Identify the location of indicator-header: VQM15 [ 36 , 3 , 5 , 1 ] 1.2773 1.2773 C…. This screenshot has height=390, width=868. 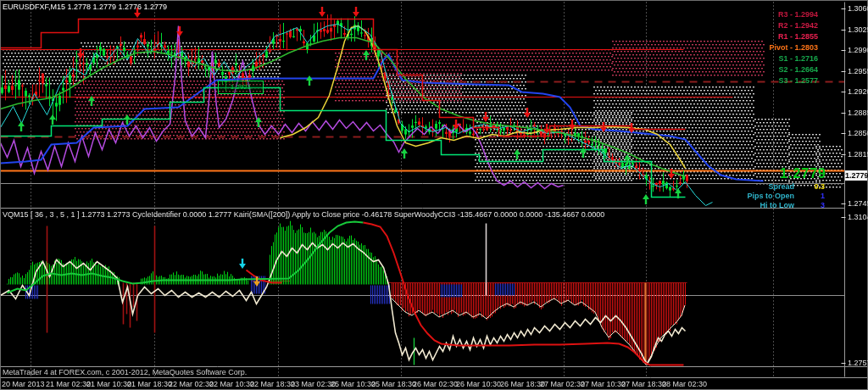
(303, 215).